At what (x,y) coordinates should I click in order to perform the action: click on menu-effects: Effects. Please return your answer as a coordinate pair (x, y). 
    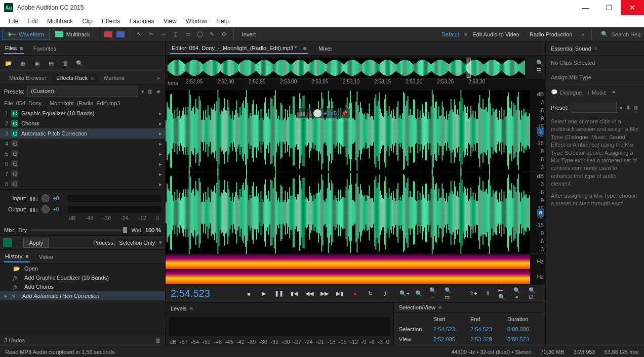
    Looking at the image, I should click on (111, 21).